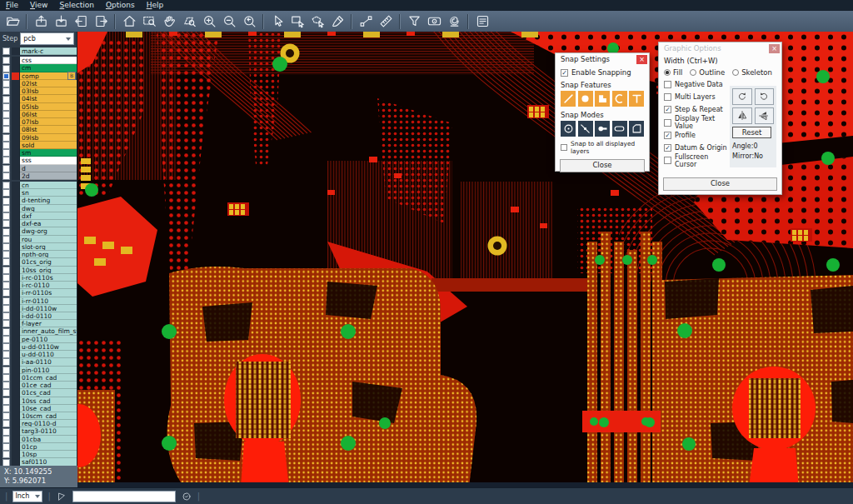 Image resolution: width=853 pixels, height=504 pixels. Describe the element at coordinates (48, 160) in the screenshot. I see `layer-name: sss` at that location.